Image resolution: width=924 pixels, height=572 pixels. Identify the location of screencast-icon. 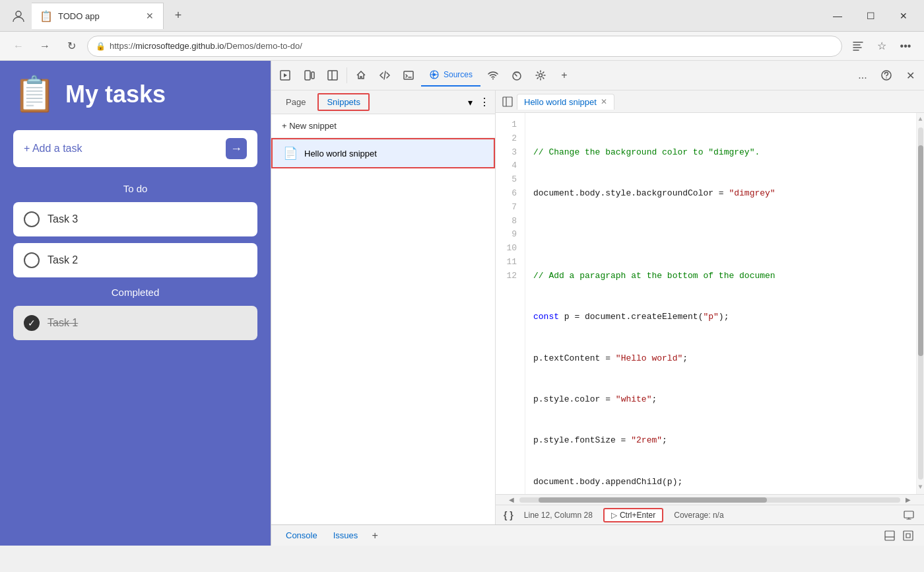
(909, 515).